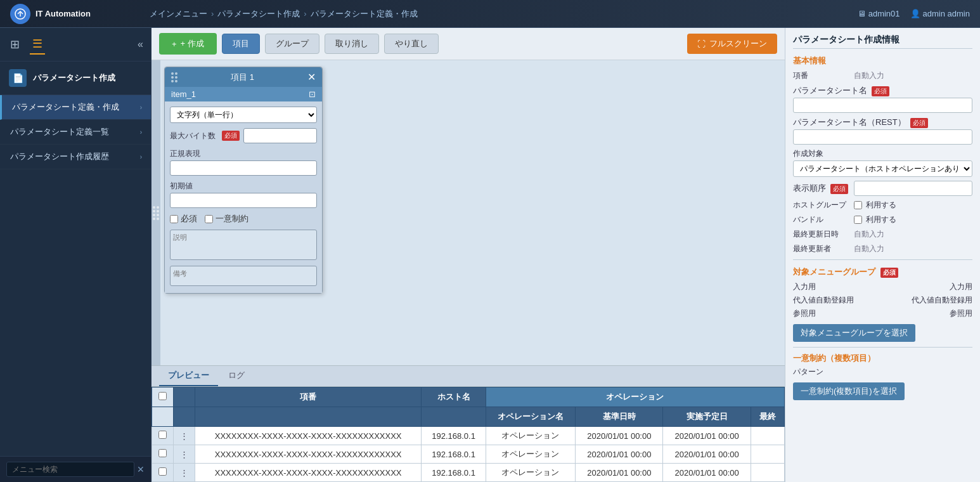 The height and width of the screenshot is (482, 980). What do you see at coordinates (70, 469) in the screenshot?
I see `sidebar-search-input` at bounding box center [70, 469].